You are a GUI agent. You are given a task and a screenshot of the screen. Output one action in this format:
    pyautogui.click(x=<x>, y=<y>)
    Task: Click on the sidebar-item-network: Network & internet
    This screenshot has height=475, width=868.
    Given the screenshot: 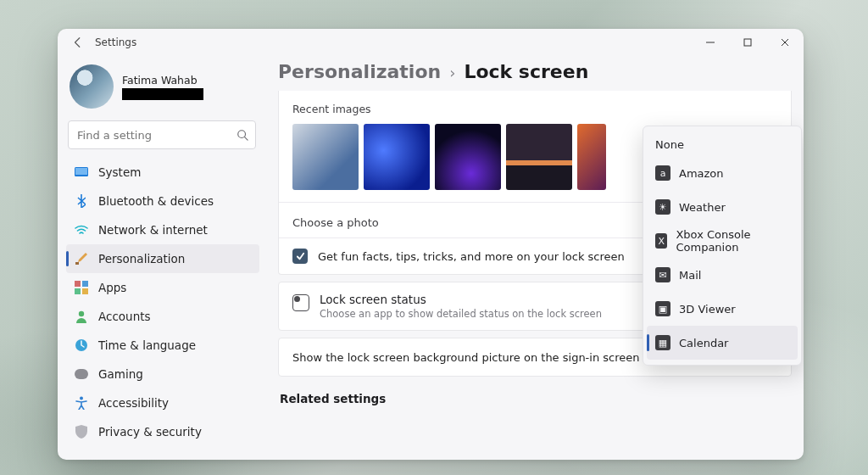 What is the action you would take?
    pyautogui.click(x=163, y=230)
    